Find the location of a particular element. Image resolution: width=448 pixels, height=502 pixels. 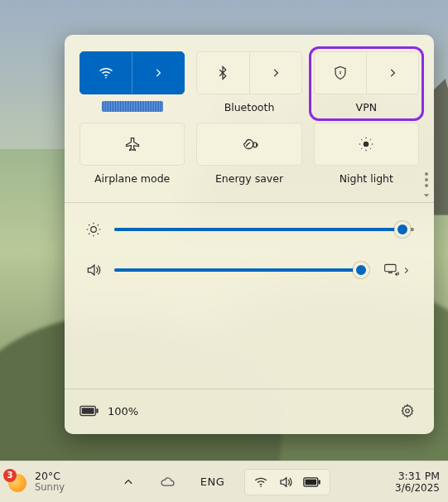

leaf-battery-icon is located at coordinates (249, 144).